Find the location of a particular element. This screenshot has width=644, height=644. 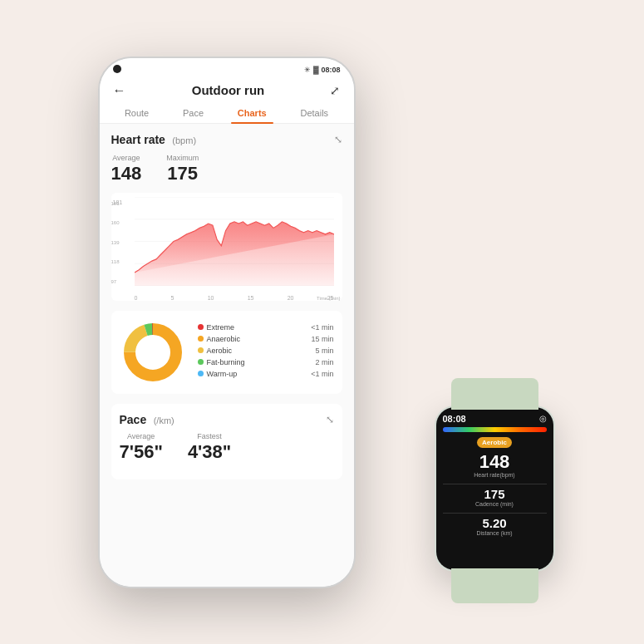

tab-route: Route is located at coordinates (136, 113).